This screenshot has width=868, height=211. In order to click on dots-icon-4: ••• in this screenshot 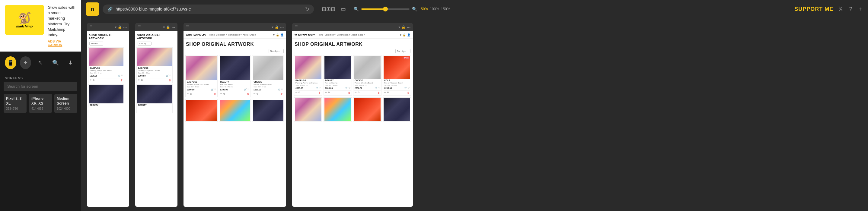, I will do `click(408, 27)`.